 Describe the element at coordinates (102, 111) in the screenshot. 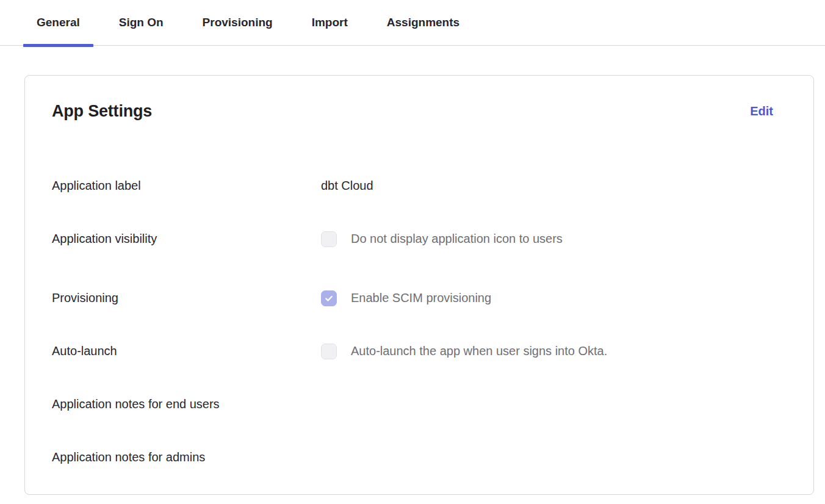

I see `page-title: App Settings` at that location.